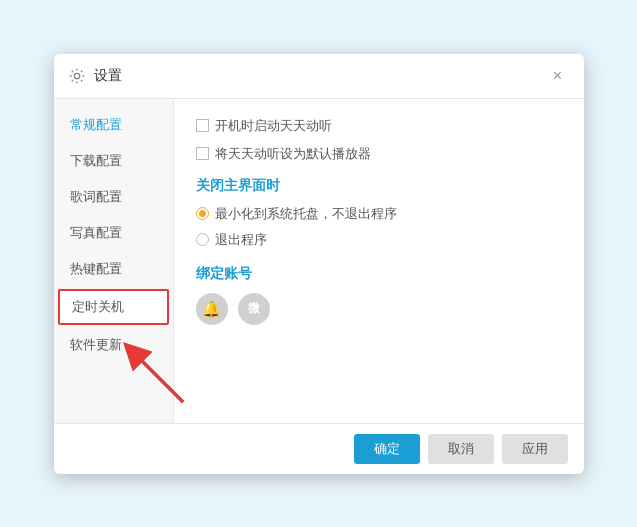  What do you see at coordinates (114, 161) in the screenshot?
I see `sidebar-item-download: 下载配置` at bounding box center [114, 161].